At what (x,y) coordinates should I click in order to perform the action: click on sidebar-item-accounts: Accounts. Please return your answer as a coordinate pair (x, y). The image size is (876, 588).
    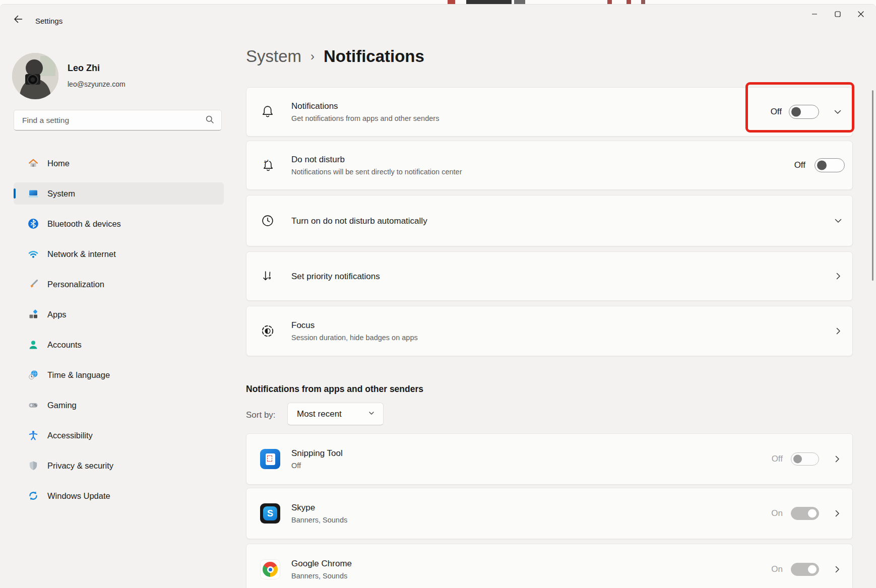
    Looking at the image, I should click on (119, 345).